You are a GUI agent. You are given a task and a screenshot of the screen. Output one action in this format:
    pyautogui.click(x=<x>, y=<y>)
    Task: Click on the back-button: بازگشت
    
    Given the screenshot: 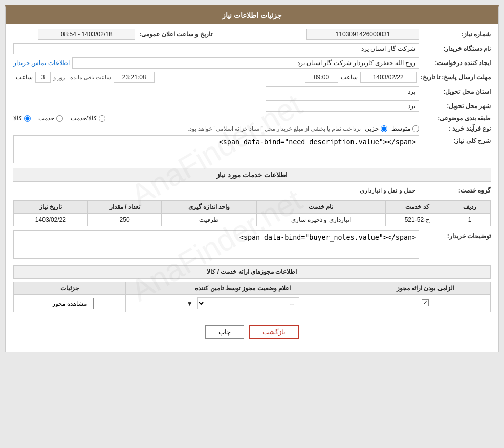 What is the action you would take?
    pyautogui.click(x=274, y=332)
    